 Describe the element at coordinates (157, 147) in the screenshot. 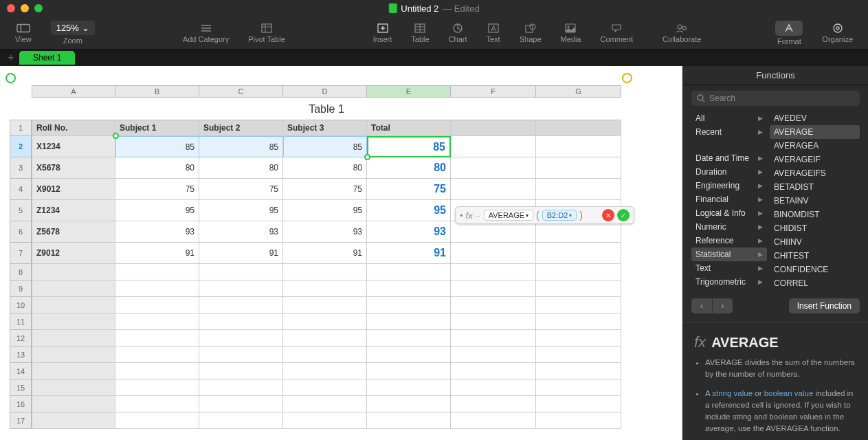

I see `cell-b2: 85` at that location.